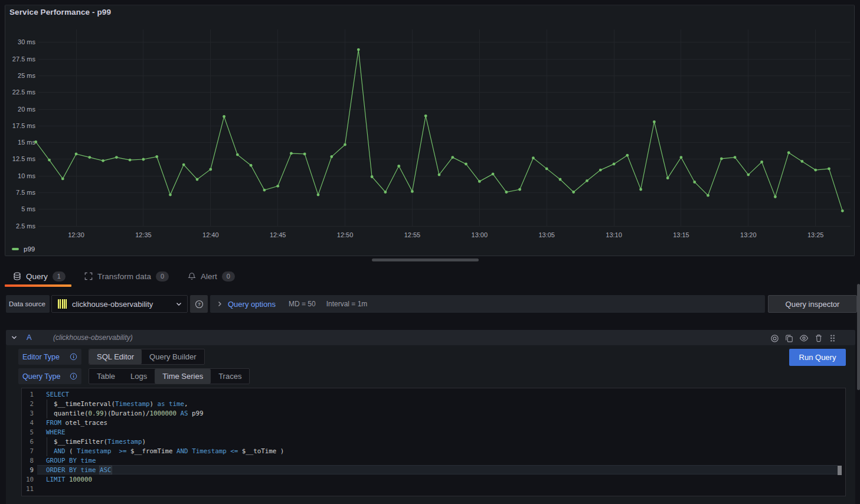 The image size is (860, 504). What do you see at coordinates (89, 276) in the screenshot?
I see `transform-icon` at bounding box center [89, 276].